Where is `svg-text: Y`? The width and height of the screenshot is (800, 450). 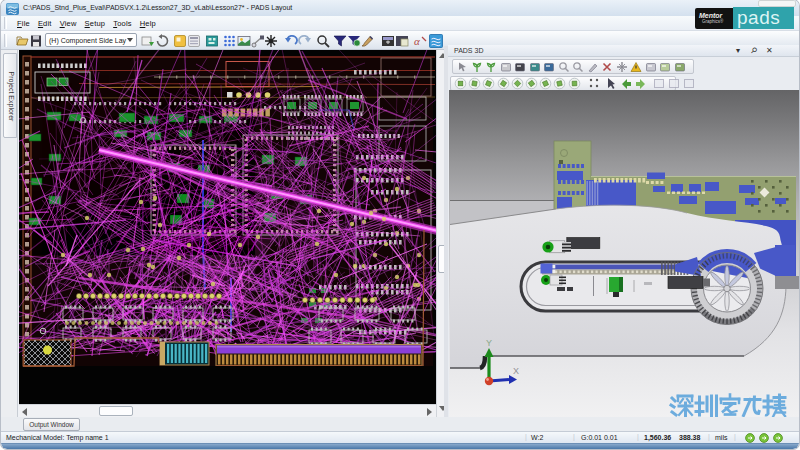
svg-text: Y is located at coordinates (489, 343).